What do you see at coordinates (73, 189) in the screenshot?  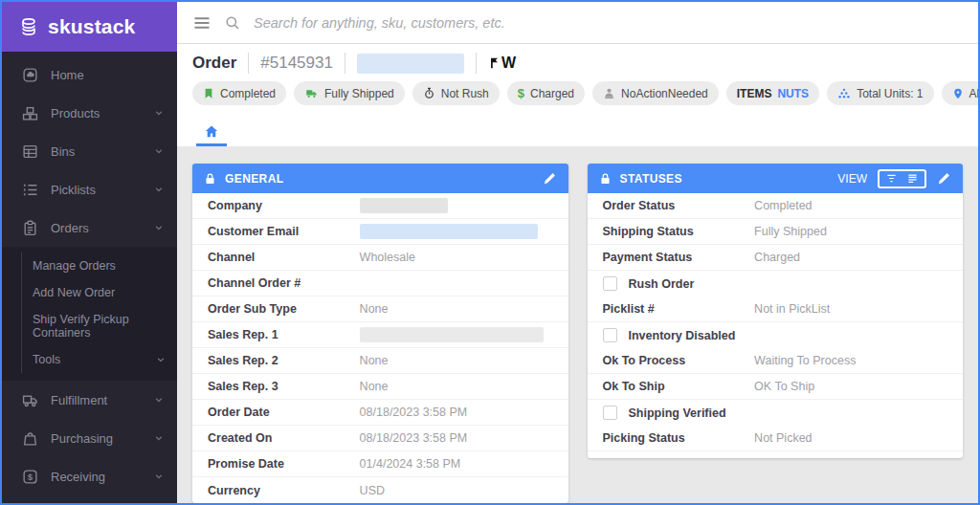 I see `sidebar-item-label: Picklists` at bounding box center [73, 189].